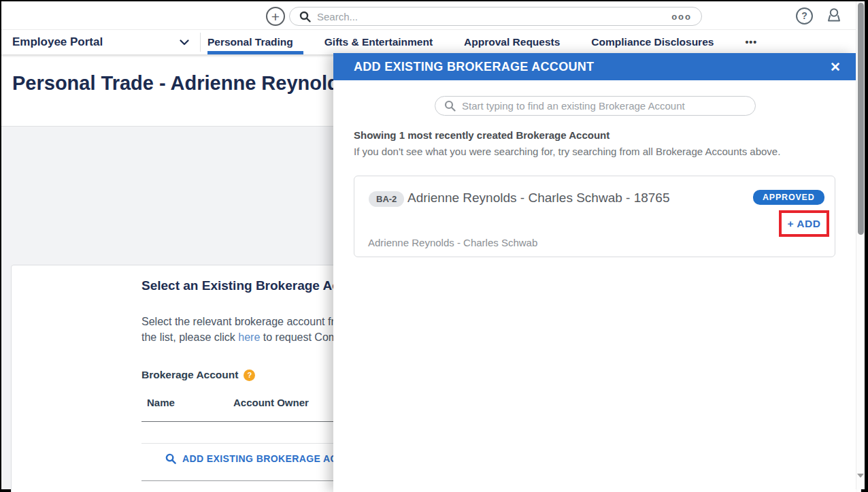 This screenshot has height=492, width=868. Describe the element at coordinates (804, 223) in the screenshot. I see `add-button-highlight-annotation: + ADD` at that location.